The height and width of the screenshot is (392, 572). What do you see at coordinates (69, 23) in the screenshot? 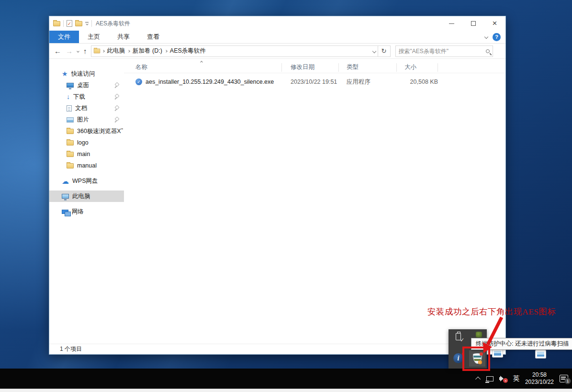
I see `properties-icon: ✓` at bounding box center [69, 23].